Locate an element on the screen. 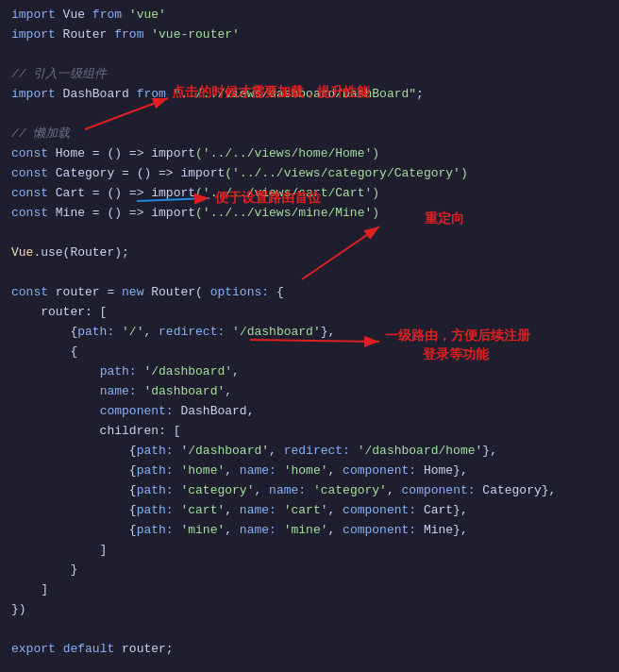  line-20: name: 'dashboard', is located at coordinates (310, 393).